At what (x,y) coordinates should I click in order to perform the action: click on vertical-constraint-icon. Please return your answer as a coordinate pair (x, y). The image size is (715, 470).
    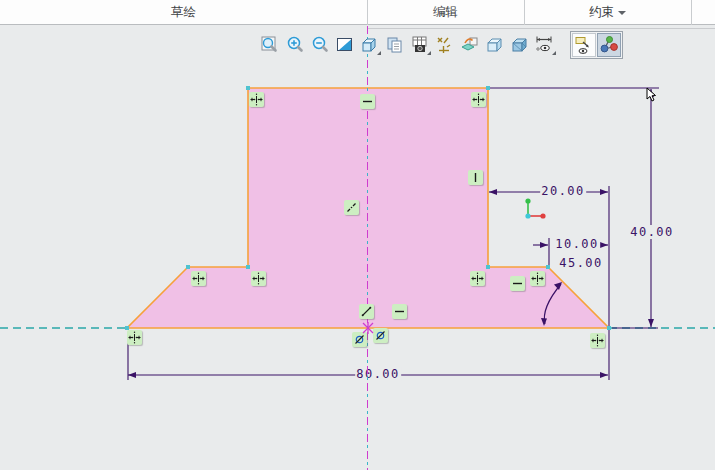
    Looking at the image, I should click on (476, 178).